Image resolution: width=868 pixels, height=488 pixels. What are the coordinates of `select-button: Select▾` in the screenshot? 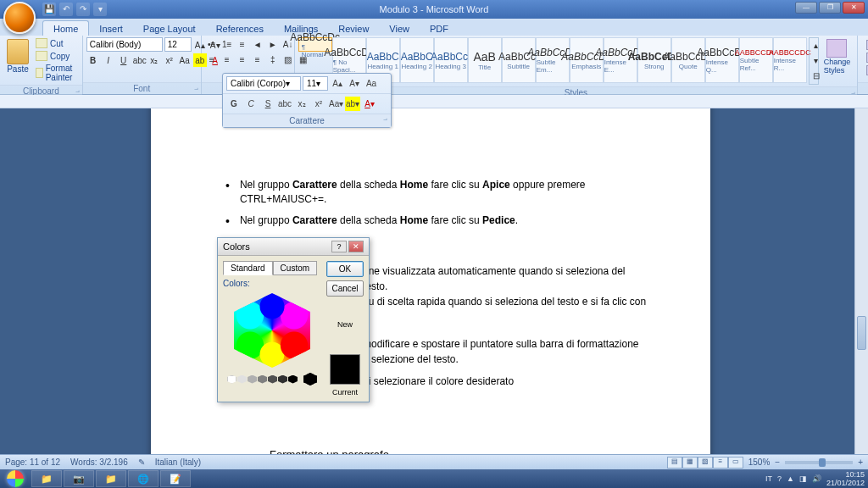 It's located at (866, 70).